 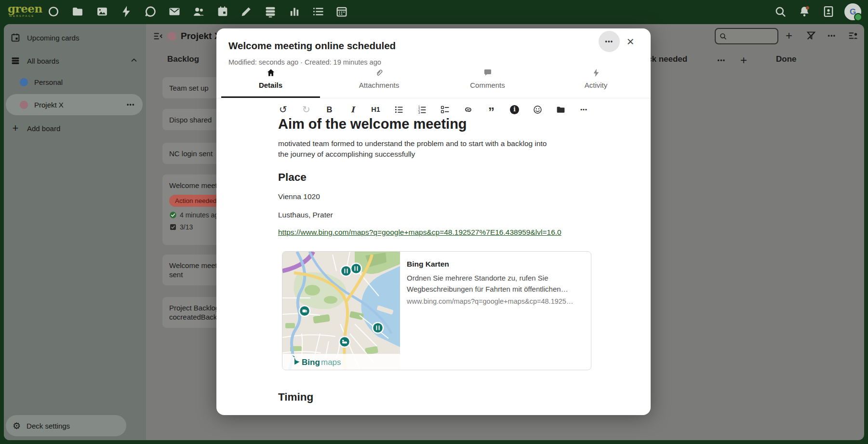 I want to click on attach-folder-icon, so click(x=561, y=109).